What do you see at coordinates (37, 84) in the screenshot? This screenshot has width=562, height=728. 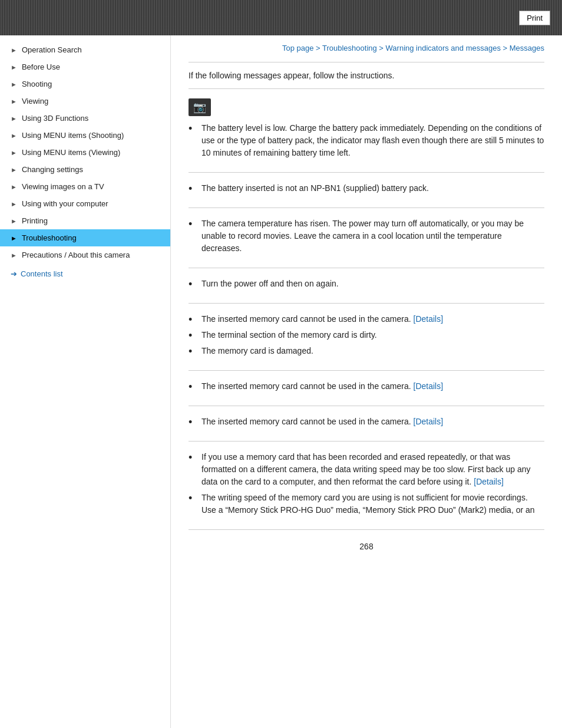 I see `sidebar-item-label: Shooting` at bounding box center [37, 84].